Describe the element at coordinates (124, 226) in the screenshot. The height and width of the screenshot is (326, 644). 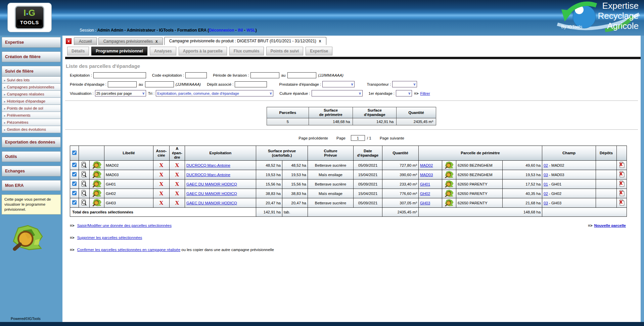
I see `modifier-donnee-link: Saisir/Modifier une donnée des parcelles…` at that location.